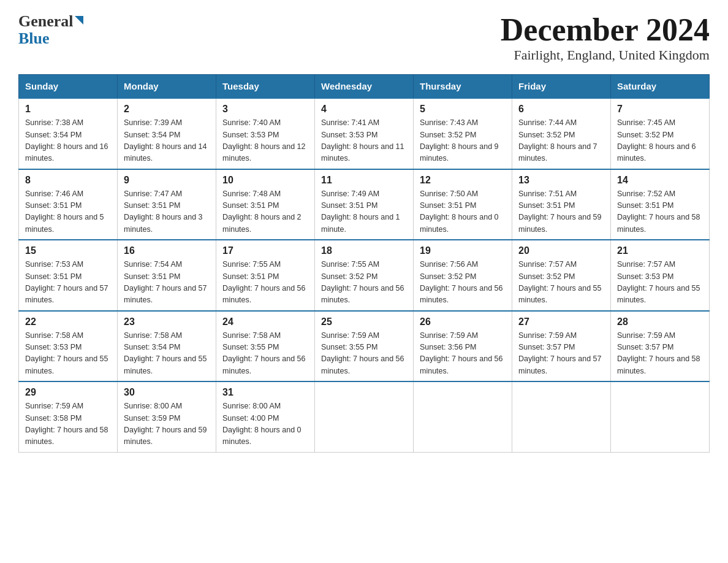 Image resolution: width=728 pixels, height=563 pixels. I want to click on calendar-cell: 31Sunrise: 8:00 AMSunset: 4:00 PMDayligh…, so click(266, 417).